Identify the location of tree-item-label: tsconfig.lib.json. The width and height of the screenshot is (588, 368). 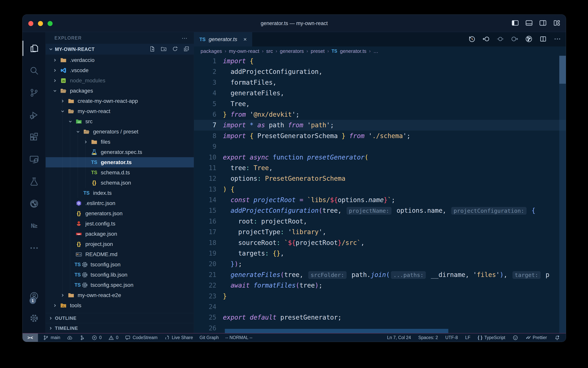
(109, 275).